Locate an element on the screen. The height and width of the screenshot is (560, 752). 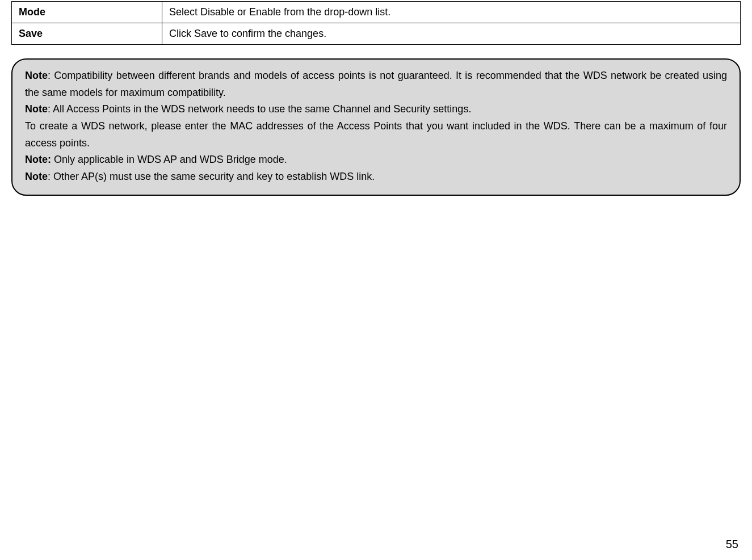
parameters-table: Mode Select Disable or Enable from the d… is located at coordinates (376, 23).